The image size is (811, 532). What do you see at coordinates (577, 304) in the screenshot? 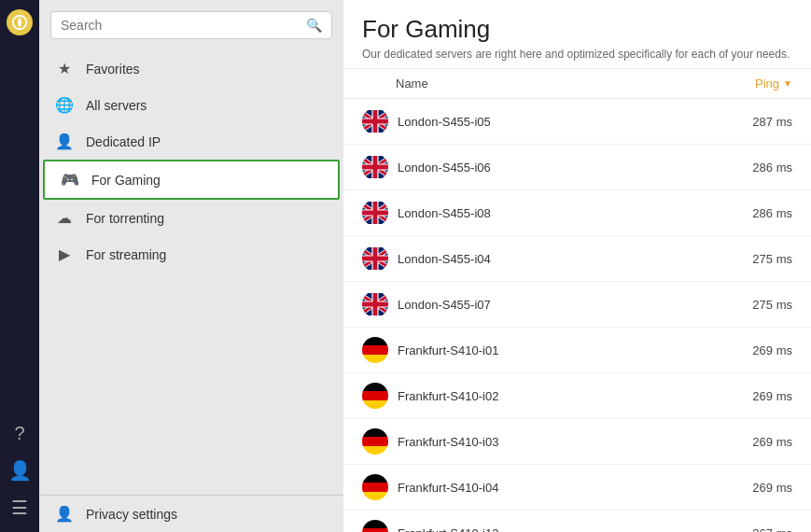
I see `table-row: London-S455-i07 275 ms` at bounding box center [577, 304].